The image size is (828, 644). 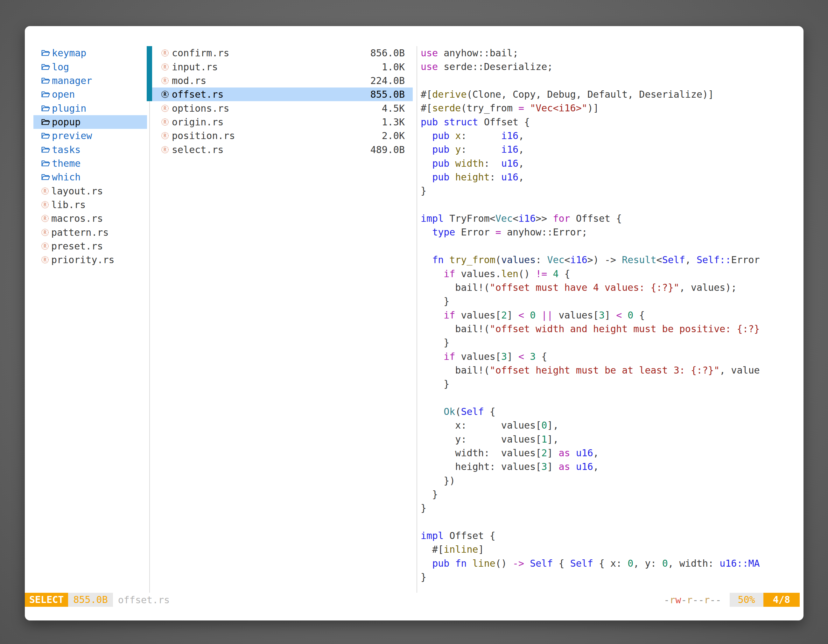 I want to click on file-size: 2.0K, so click(x=394, y=136).